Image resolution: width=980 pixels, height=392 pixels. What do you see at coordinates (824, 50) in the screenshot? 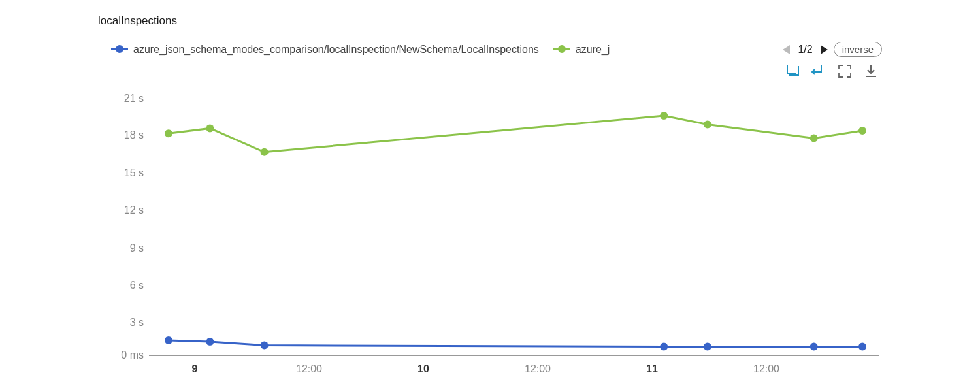
I see `chevron-right-icon` at bounding box center [824, 50].